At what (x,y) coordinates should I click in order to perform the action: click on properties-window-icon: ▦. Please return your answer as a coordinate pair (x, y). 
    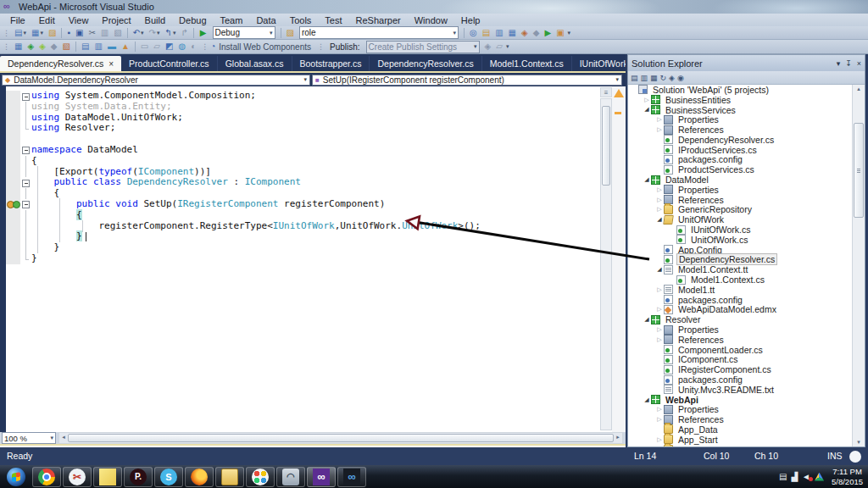
    Looking at the image, I should click on (512, 33).